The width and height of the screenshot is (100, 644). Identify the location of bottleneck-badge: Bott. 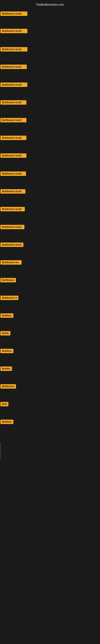
(4, 404).